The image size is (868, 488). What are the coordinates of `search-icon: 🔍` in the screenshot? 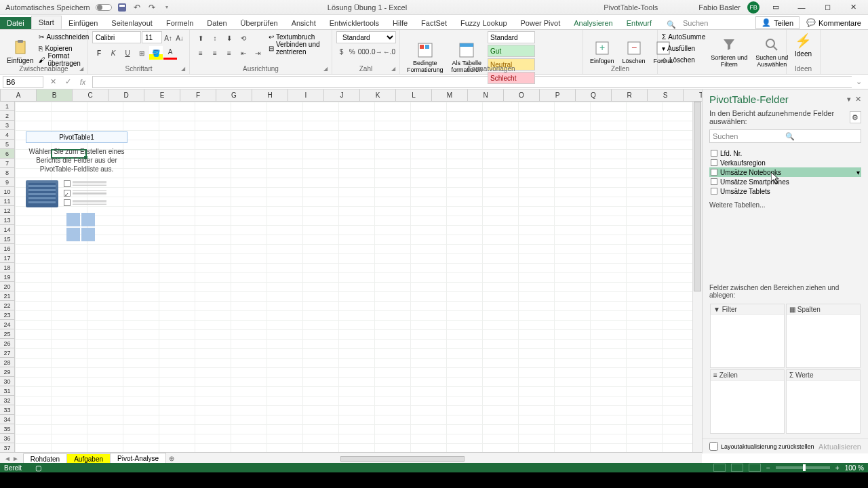 It's located at (671, 24).